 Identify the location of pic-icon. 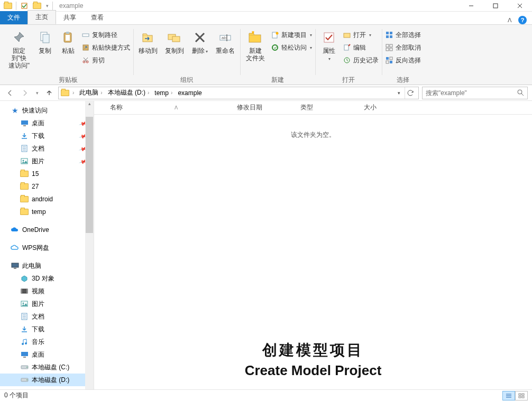
(24, 304).